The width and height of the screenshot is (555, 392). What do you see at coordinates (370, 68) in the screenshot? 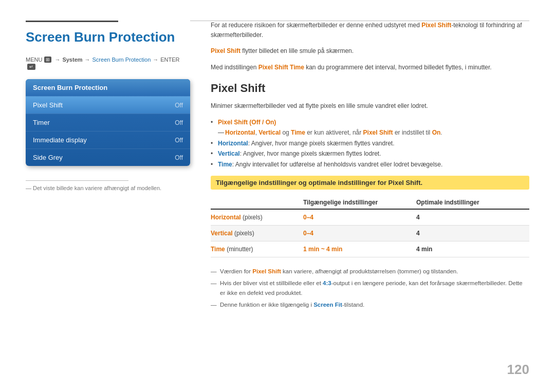
I see `intro-para-3: Med indstillingen Pixel Shift Time kan d…` at bounding box center [370, 68].